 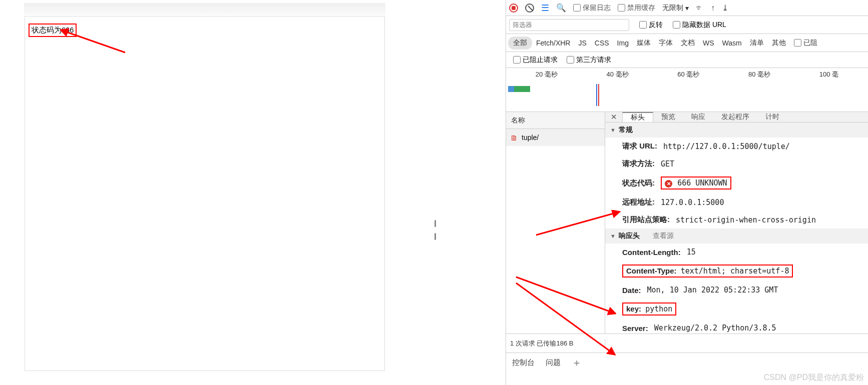 What do you see at coordinates (524, 363) in the screenshot?
I see `tab-console: 控制台` at bounding box center [524, 363].